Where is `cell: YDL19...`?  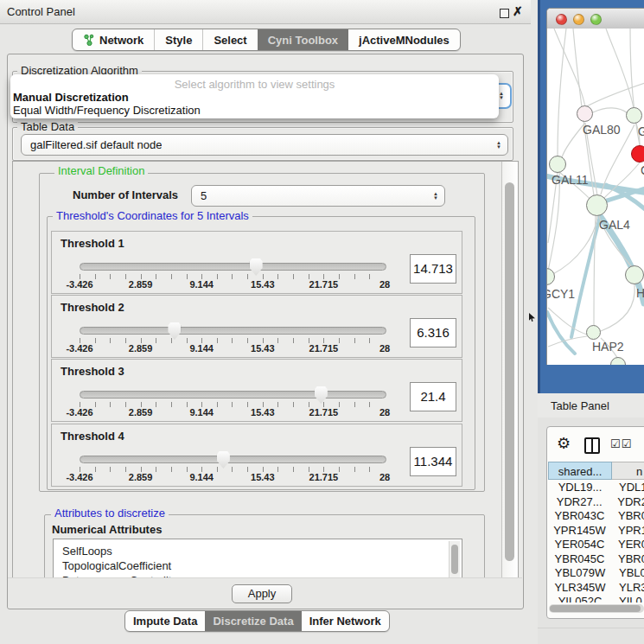
cell: YDL19... is located at coordinates (580, 488).